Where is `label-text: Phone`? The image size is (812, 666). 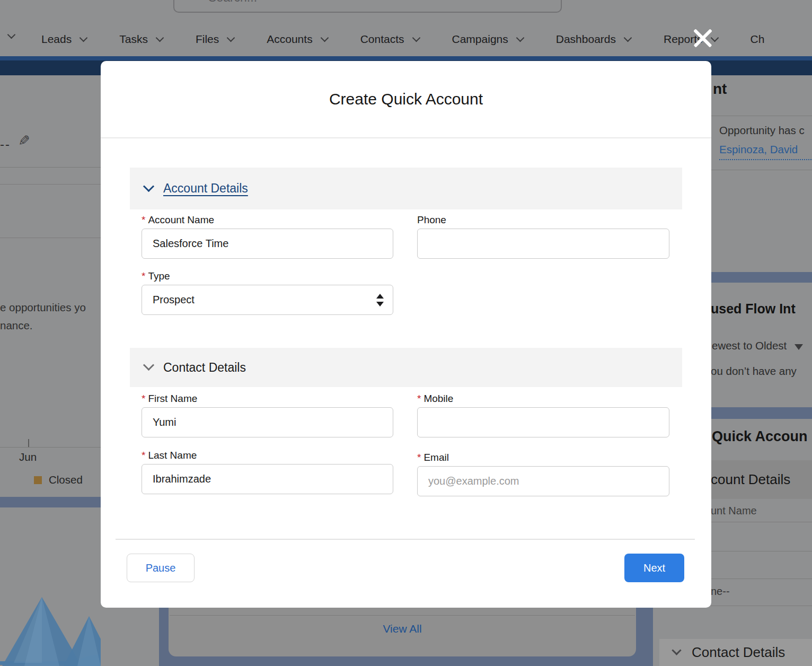 label-text: Phone is located at coordinates (431, 220).